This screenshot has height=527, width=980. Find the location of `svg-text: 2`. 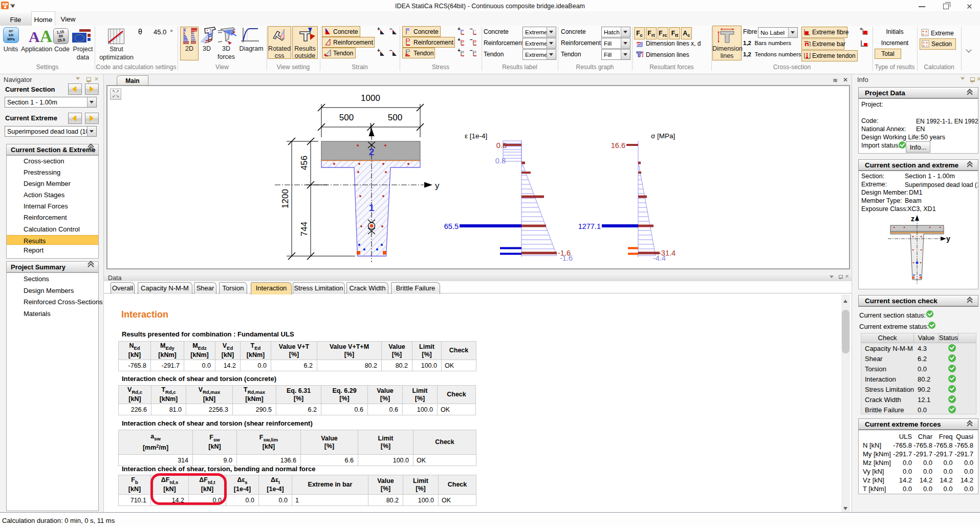

svg-text: 2 is located at coordinates (372, 152).